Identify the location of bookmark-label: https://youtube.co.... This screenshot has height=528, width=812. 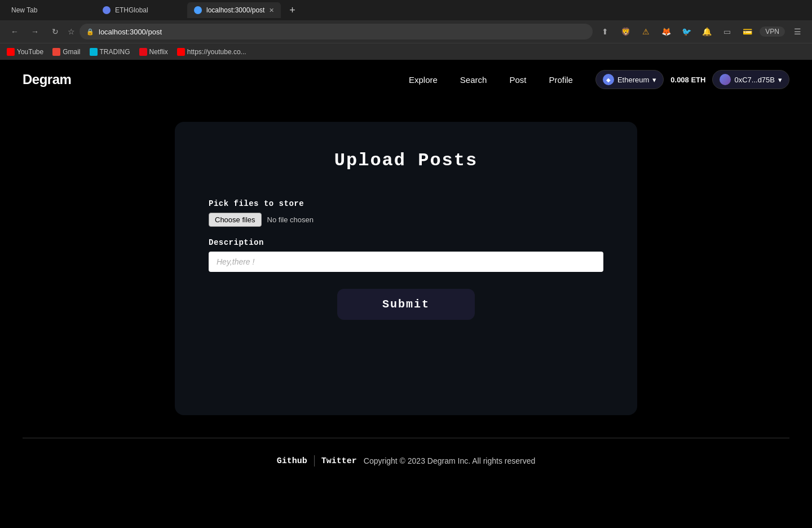
(217, 52).